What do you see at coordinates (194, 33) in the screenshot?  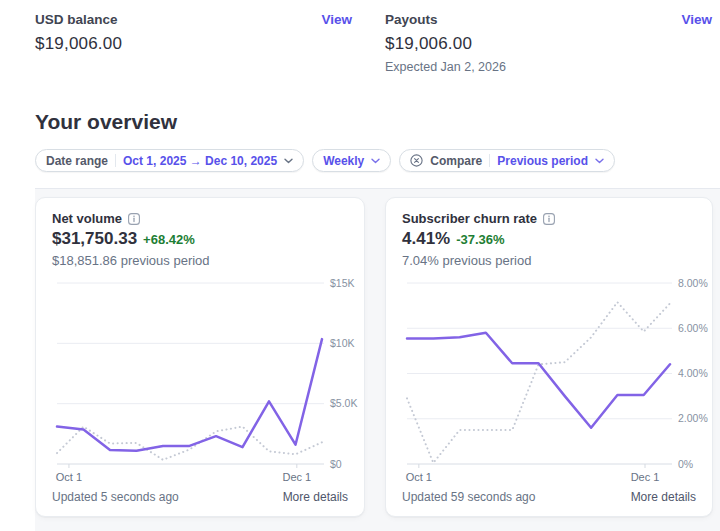 I see `usd-balance-section: USD balance View $19,006.00` at bounding box center [194, 33].